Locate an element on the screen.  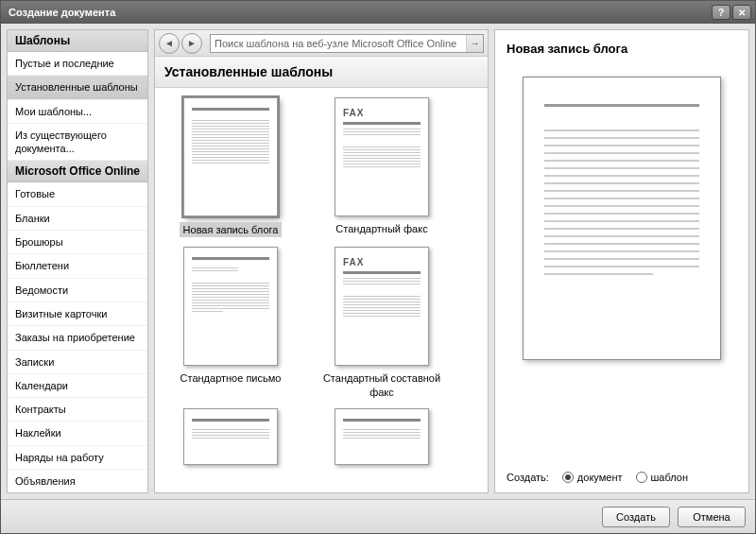
help-button: ? is located at coordinates (721, 12).